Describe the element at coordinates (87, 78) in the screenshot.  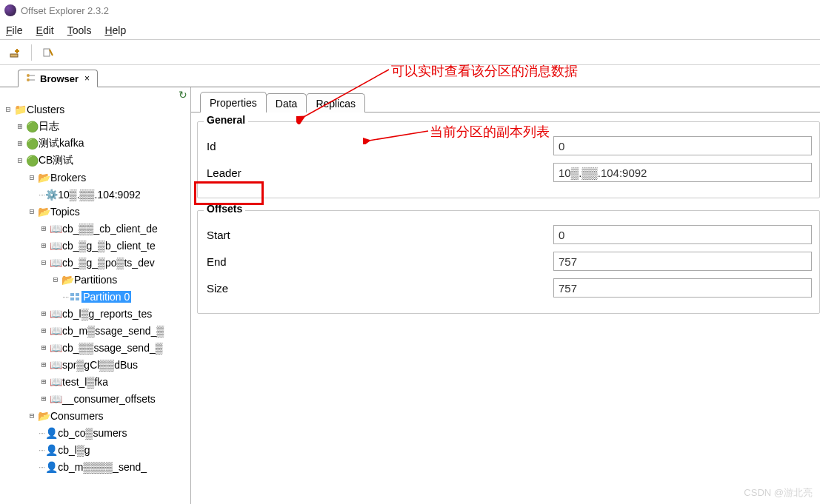
I see `close-tab-icon: ×` at that location.